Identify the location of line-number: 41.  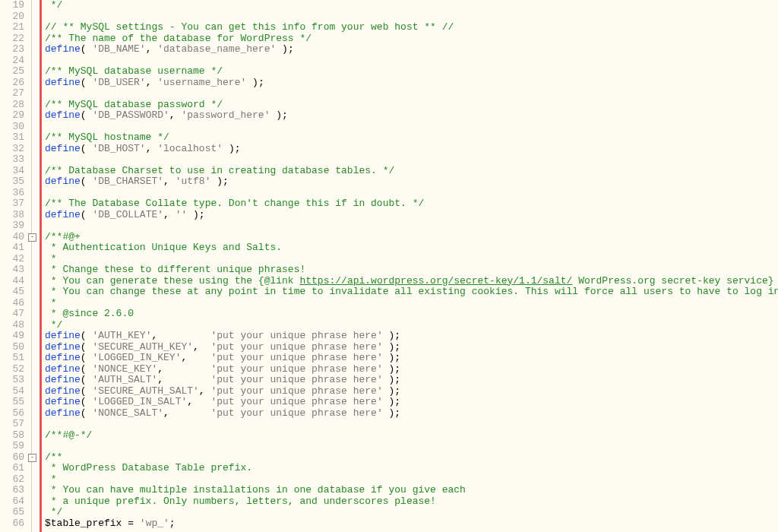
(12, 248).